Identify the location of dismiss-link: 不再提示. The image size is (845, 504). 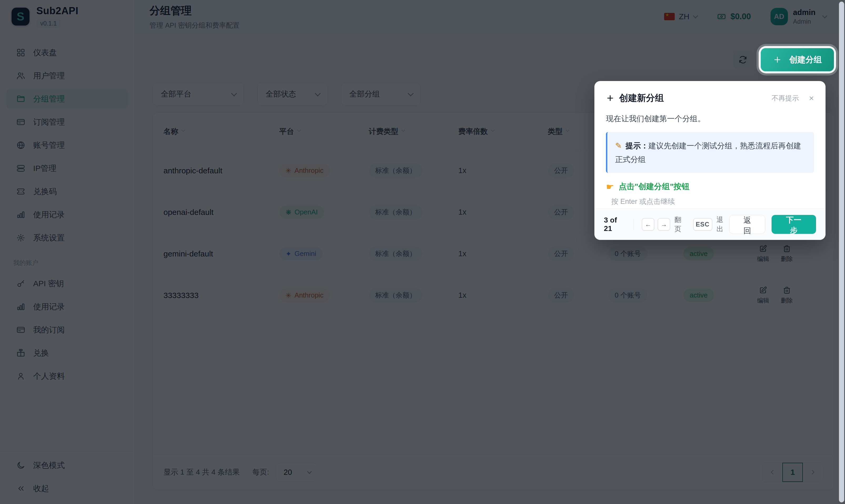
(785, 98).